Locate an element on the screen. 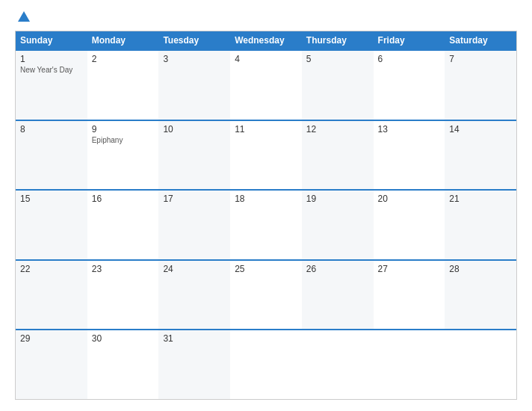  day-number: 12 is located at coordinates (338, 129).